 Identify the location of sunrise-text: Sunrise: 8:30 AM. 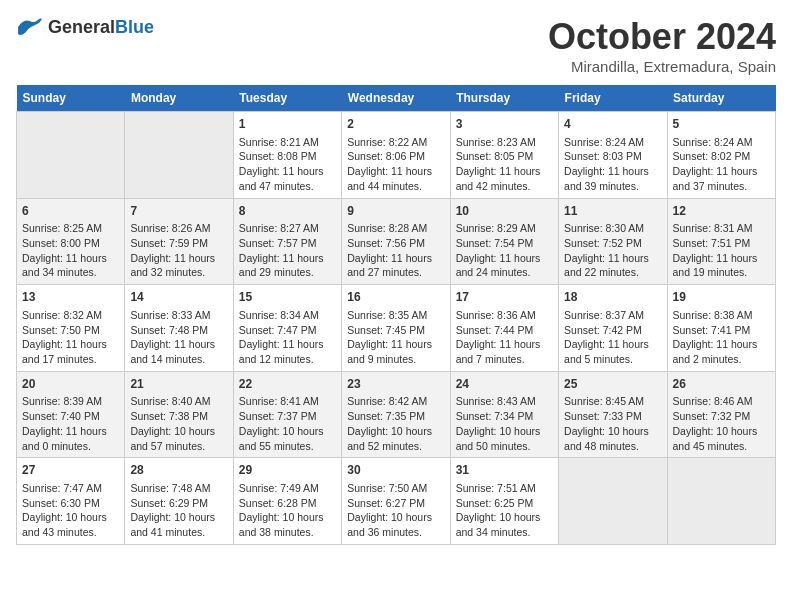
(604, 228).